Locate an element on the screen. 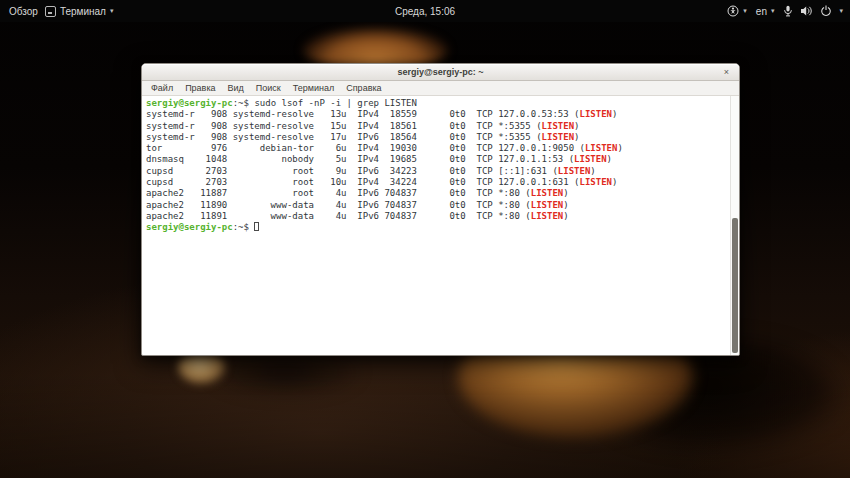 The image size is (850, 478). app-menu: Терминал ▾ is located at coordinates (80, 12).